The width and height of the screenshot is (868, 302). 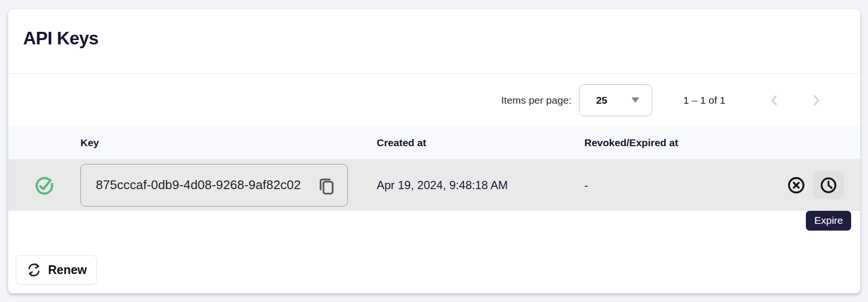 I want to click on items-per-page-label: Items per page:, so click(x=537, y=100).